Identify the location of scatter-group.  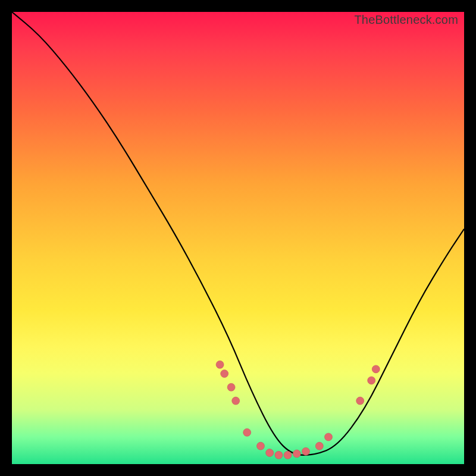
(298, 409).